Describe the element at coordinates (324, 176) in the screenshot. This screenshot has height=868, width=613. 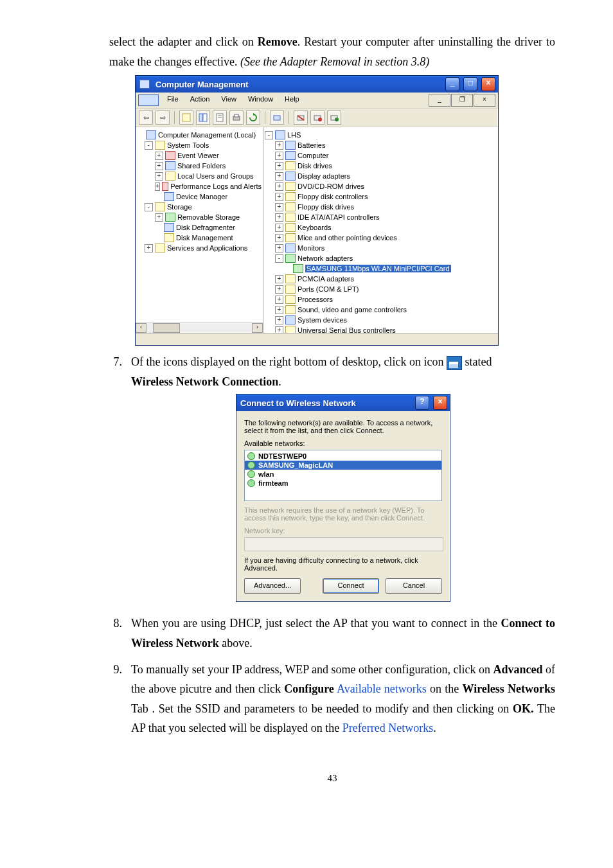
I see `dev-display: Display adapters` at that location.